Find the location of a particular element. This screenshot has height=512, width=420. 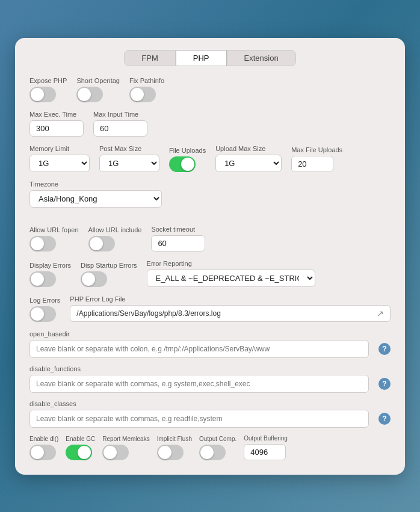

disable-classes-section: disable_classes ? is located at coordinates (210, 414).